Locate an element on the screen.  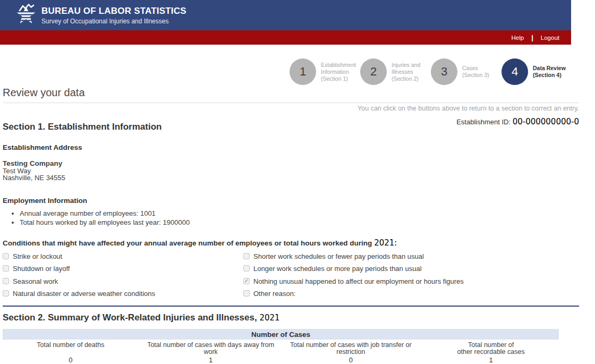
section2-year: 2021 is located at coordinates (269, 318).